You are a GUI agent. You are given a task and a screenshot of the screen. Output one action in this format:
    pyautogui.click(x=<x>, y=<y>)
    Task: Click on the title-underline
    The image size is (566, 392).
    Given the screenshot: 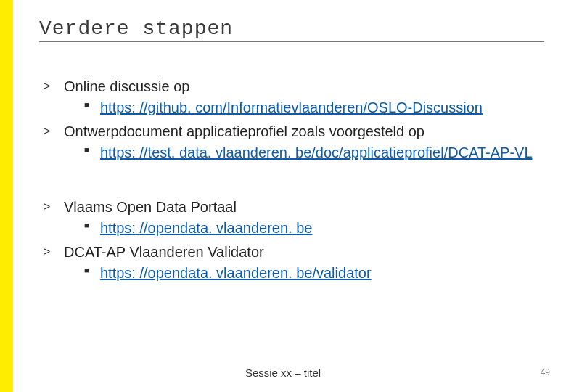 What is the action you would take?
    pyautogui.click(x=292, y=42)
    